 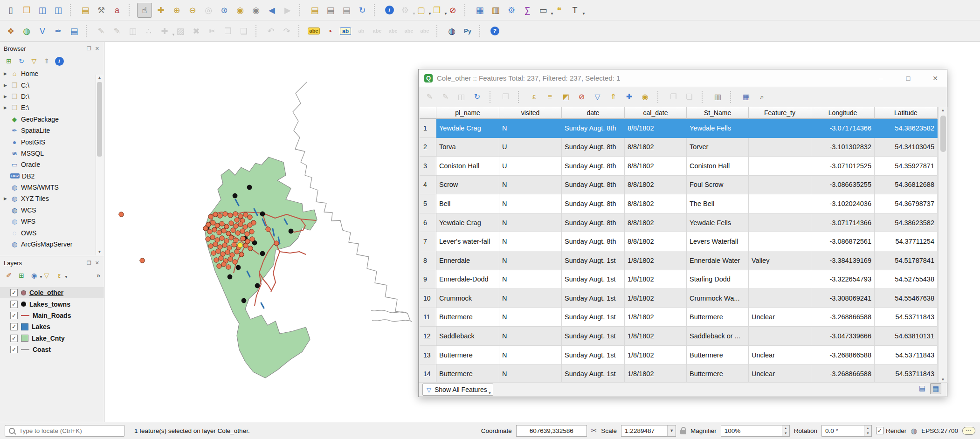 What do you see at coordinates (100, 78) in the screenshot?
I see `scroll-up-icon: ▲` at bounding box center [100, 78].